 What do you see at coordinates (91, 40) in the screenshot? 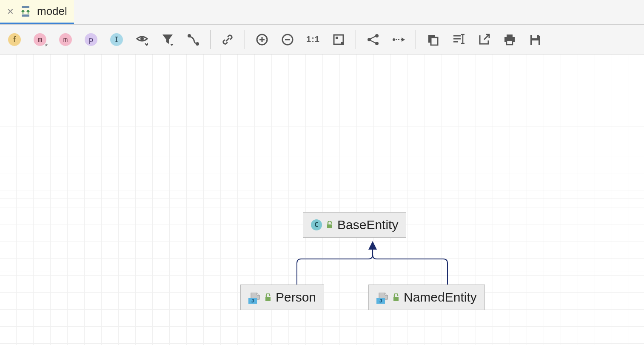
I see `property-badge-icon: p` at bounding box center [91, 40].